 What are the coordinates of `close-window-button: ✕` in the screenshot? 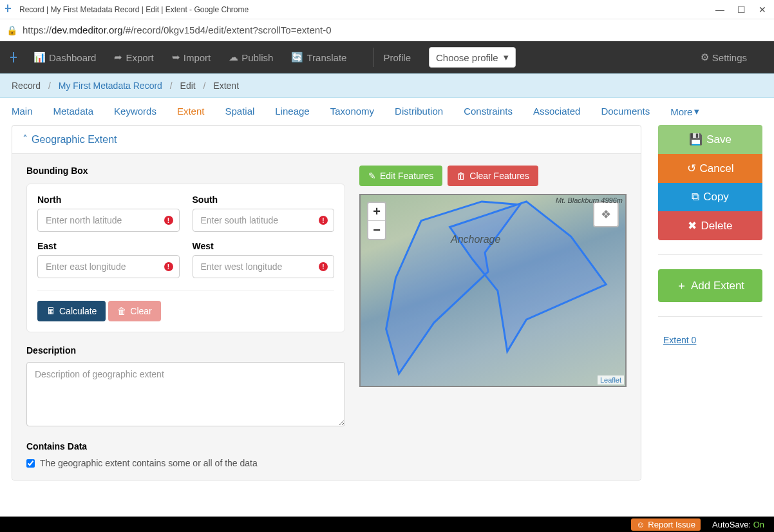 It's located at (762, 10).